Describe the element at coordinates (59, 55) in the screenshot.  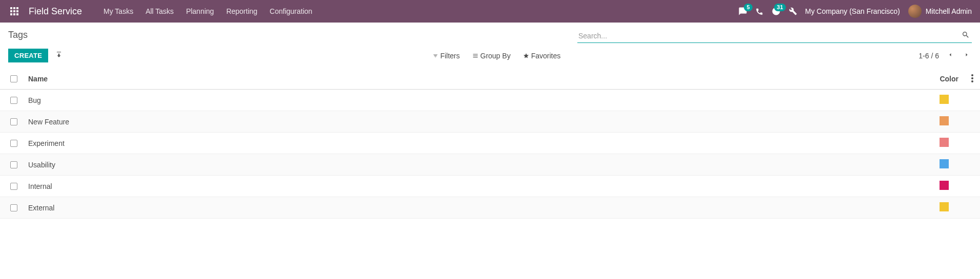
I see `import-button` at that location.